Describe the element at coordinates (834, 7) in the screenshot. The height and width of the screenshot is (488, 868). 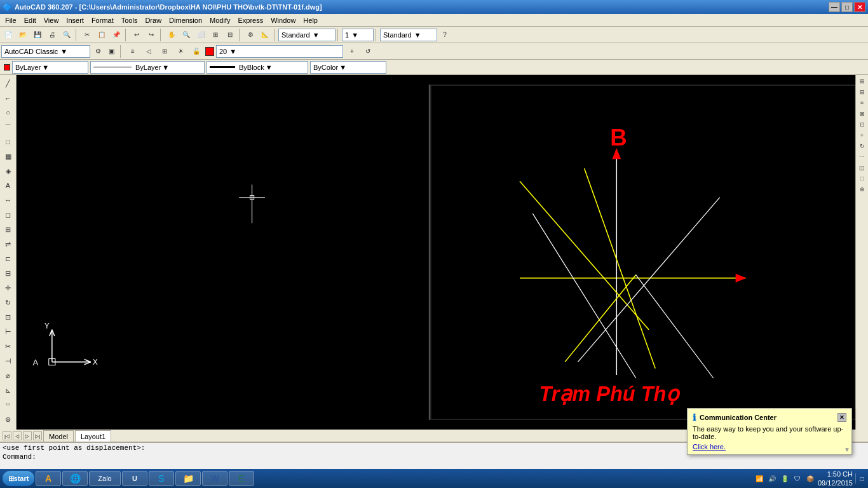
I see `minimize-button: —` at that location.